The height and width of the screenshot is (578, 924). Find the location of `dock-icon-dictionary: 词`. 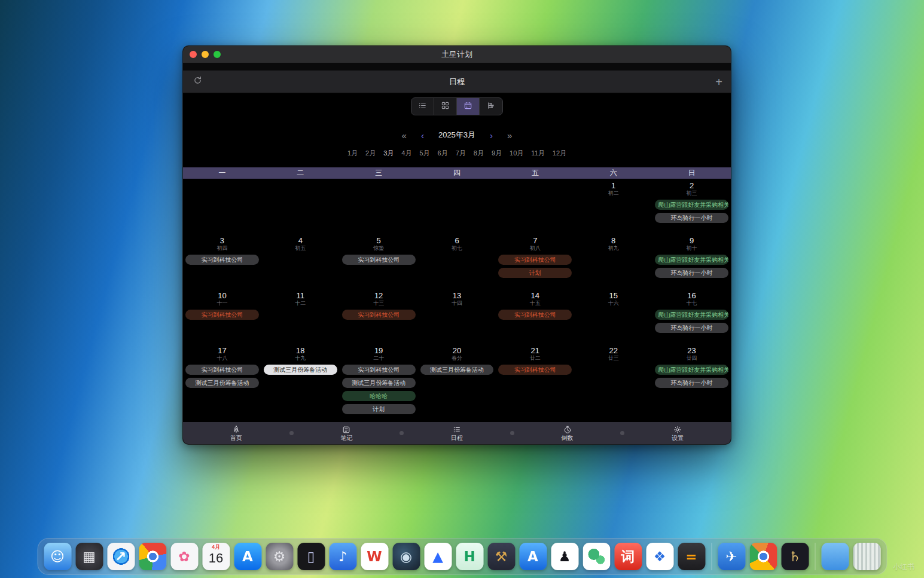

dock-icon-dictionary: 词 is located at coordinates (628, 556).